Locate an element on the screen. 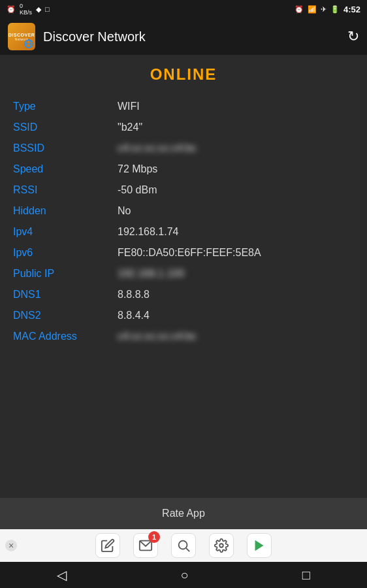 This screenshot has width=367, height=588. refresh-button: ↻ is located at coordinates (353, 37).